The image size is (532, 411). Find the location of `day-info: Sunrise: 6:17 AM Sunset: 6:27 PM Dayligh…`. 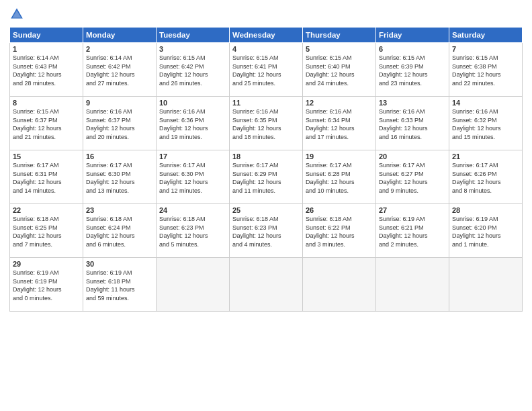

day-info: Sunrise: 6:17 AM Sunset: 6:27 PM Dayligh… is located at coordinates (412, 178).